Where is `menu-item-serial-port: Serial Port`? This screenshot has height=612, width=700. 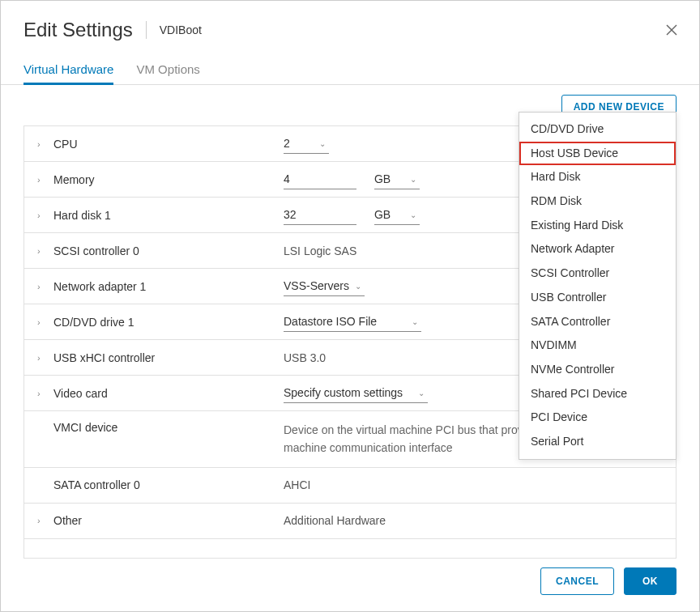 menu-item-serial-port: Serial Port is located at coordinates (598, 442).